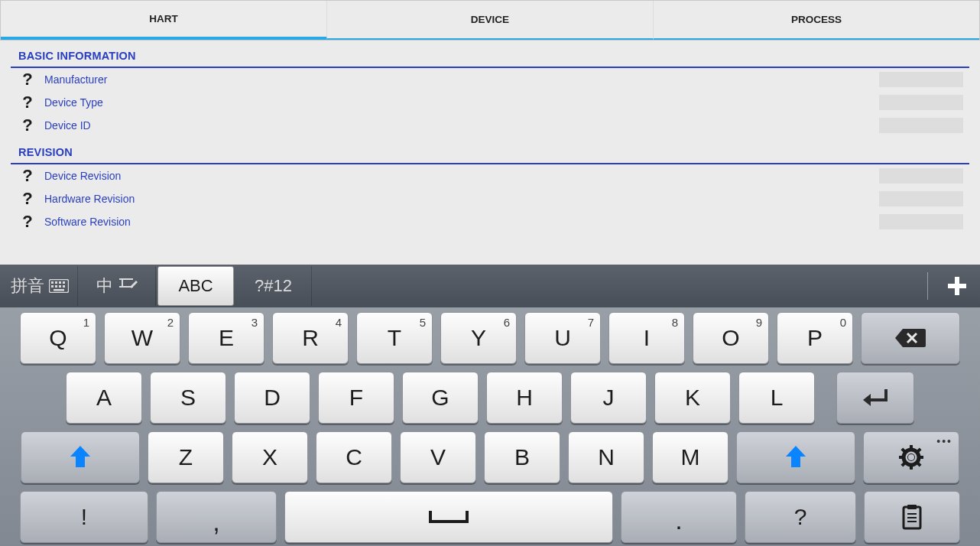 This screenshot has height=546, width=980. I want to click on key-comma: ,, so click(216, 517).